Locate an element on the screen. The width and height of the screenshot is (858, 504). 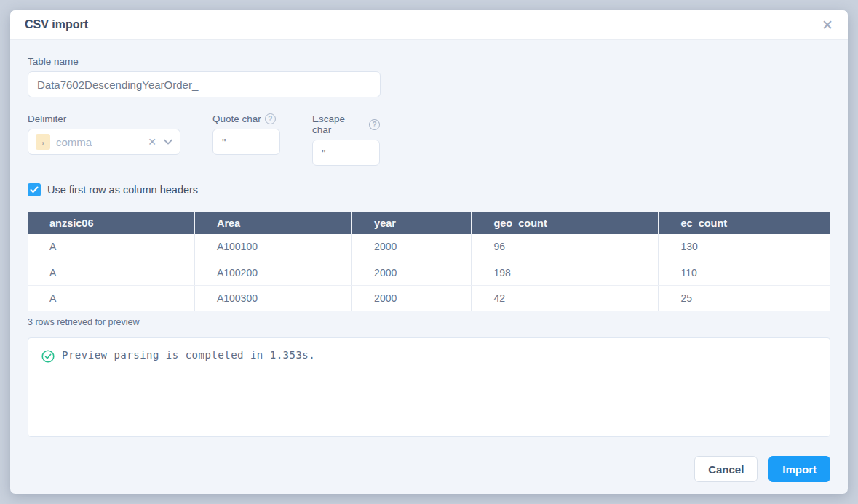
table-name-label: Table name is located at coordinates (204, 61).